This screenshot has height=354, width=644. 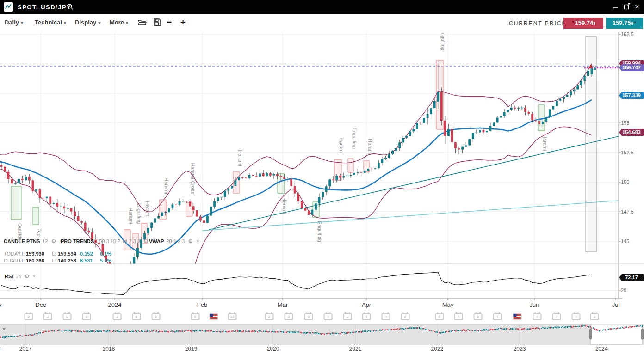 I want to click on title-bar: SPOT, USD/JPY ×, so click(x=322, y=7).